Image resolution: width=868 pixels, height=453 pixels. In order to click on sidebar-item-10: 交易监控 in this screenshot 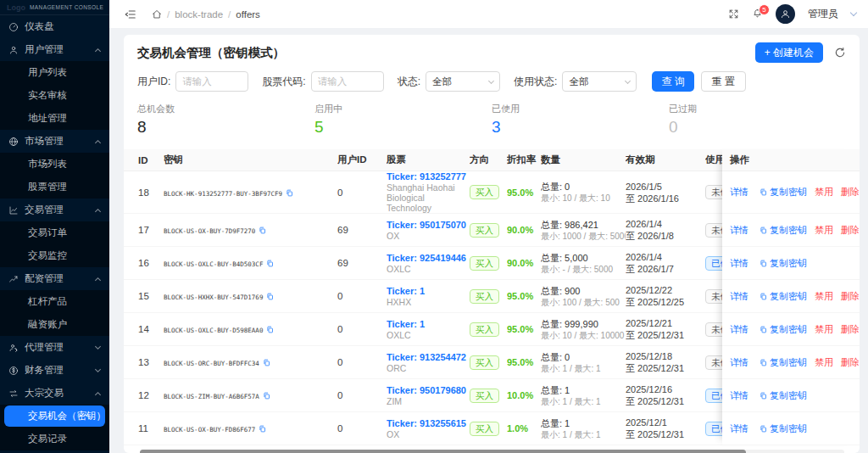, I will do `click(54, 256)`.